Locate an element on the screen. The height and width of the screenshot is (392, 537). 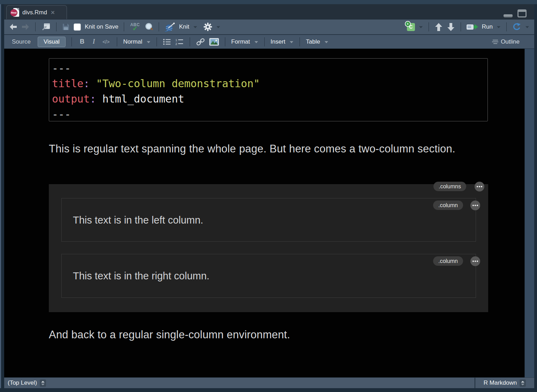
maximize-icon is located at coordinates (522, 13).